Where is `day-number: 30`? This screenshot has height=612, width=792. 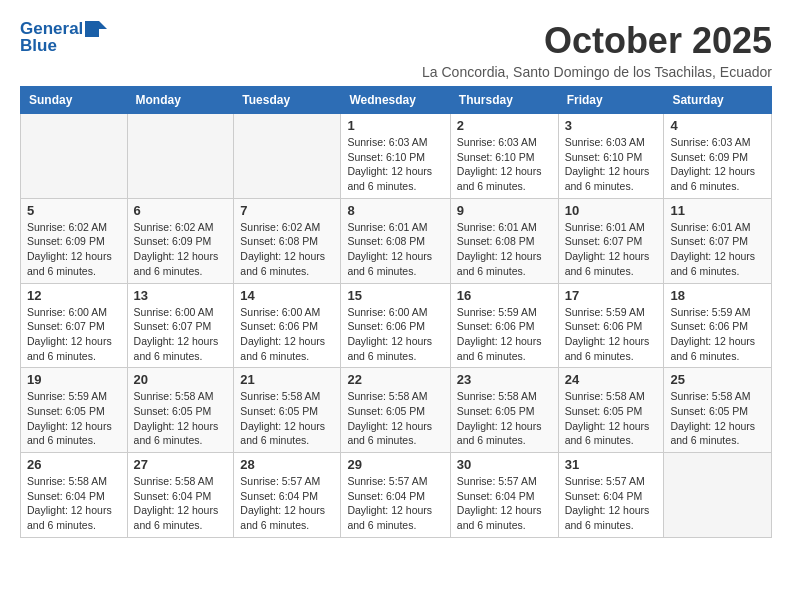
day-number: 30 is located at coordinates (504, 464).